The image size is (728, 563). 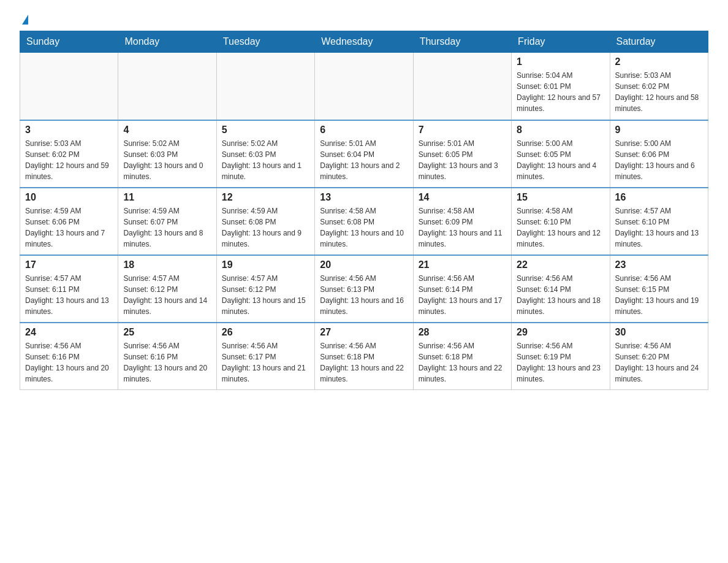 What do you see at coordinates (560, 197) in the screenshot?
I see `day-number: 15` at bounding box center [560, 197].